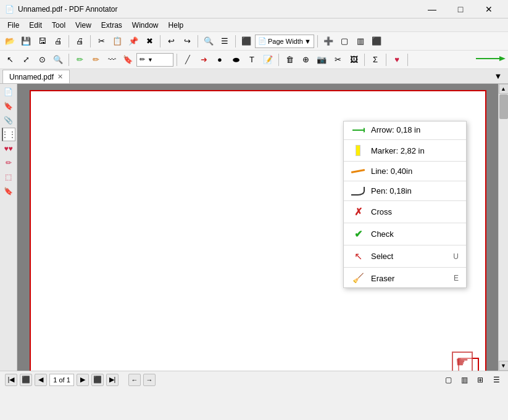 This screenshot has width=508, height=420. What do you see at coordinates (146, 25) in the screenshot?
I see `menu-window: Window` at bounding box center [146, 25].